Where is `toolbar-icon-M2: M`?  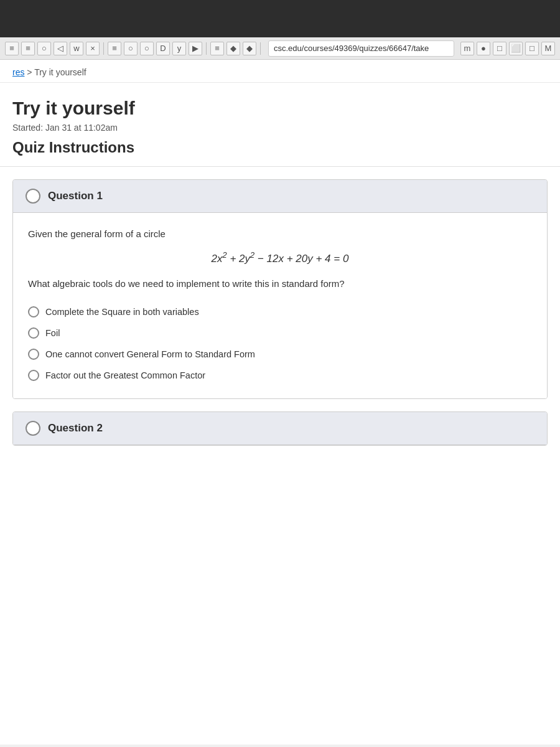 toolbar-icon-M2: M is located at coordinates (548, 49).